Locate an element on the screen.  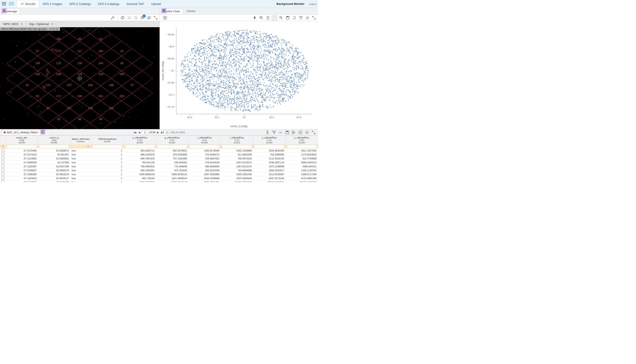
table-row: -37.112389262.0505661true1645.7851419757… is located at coordinates (159, 158).